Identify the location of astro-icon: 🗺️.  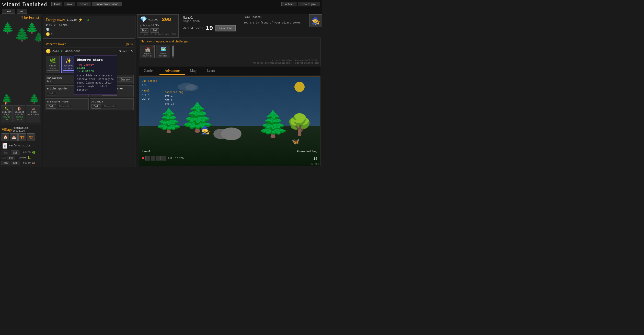
(163, 49).